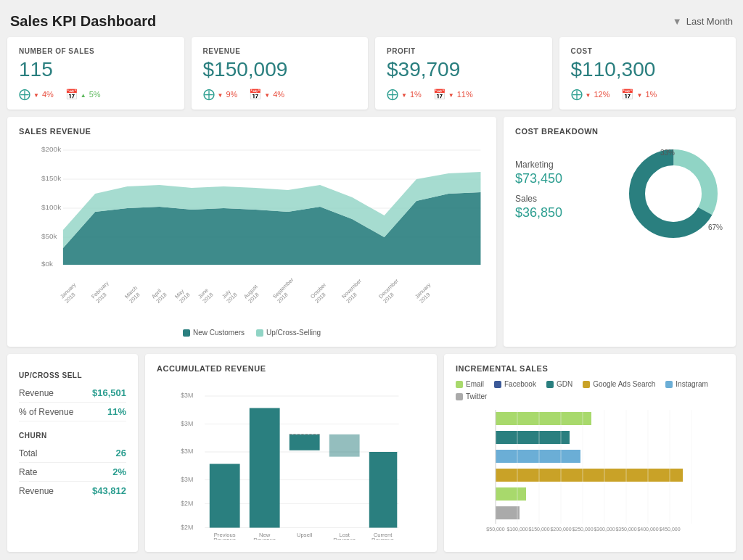 Image resolution: width=743 pixels, height=560 pixels. What do you see at coordinates (231, 94) in the screenshot?
I see `revenue-target-value: 9%` at bounding box center [231, 94].